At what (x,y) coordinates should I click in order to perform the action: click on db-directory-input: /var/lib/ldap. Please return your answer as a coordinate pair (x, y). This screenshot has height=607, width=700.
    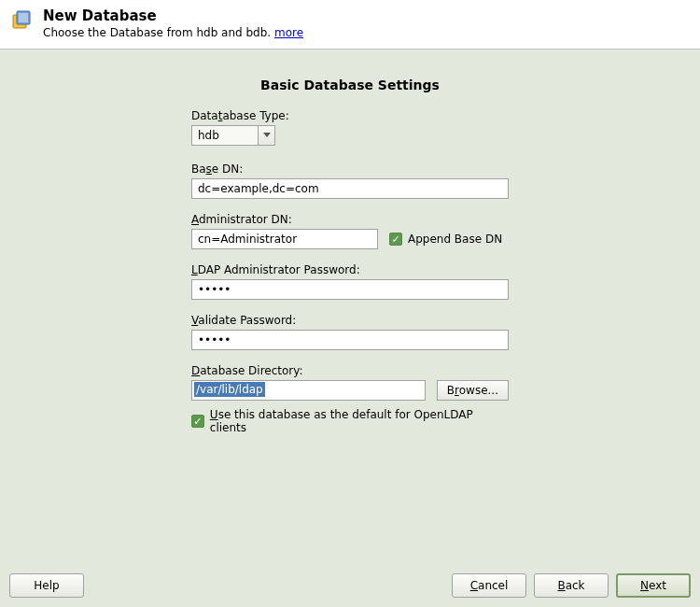
    Looking at the image, I should click on (308, 390).